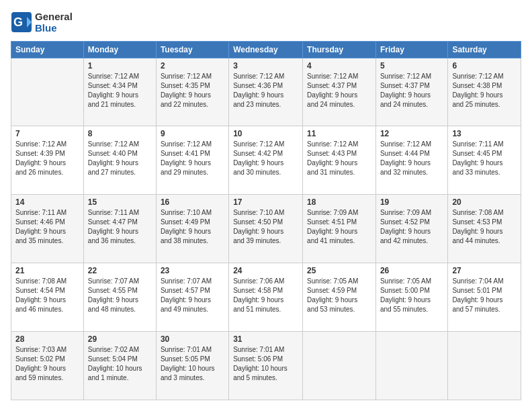 The image size is (532, 411). What do you see at coordinates (192, 271) in the screenshot?
I see `day-number: 23` at bounding box center [192, 271].